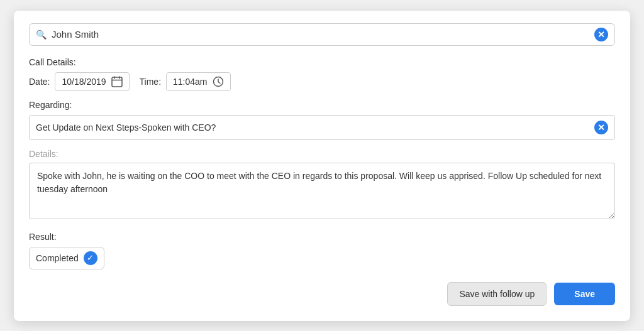 The width and height of the screenshot is (644, 331). Describe the element at coordinates (585, 294) in the screenshot. I see `save-button: Save` at that location.